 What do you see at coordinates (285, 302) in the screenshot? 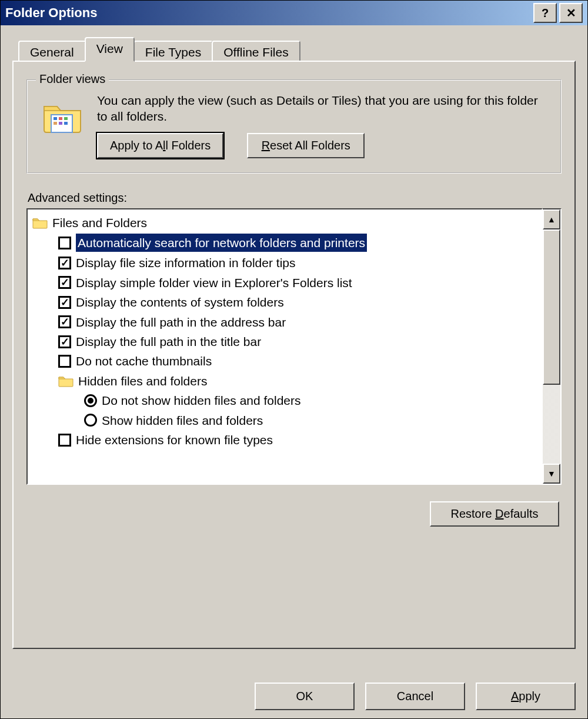
I see `tree-item-system-folder-contents: Display the contents of system folders` at bounding box center [285, 302].